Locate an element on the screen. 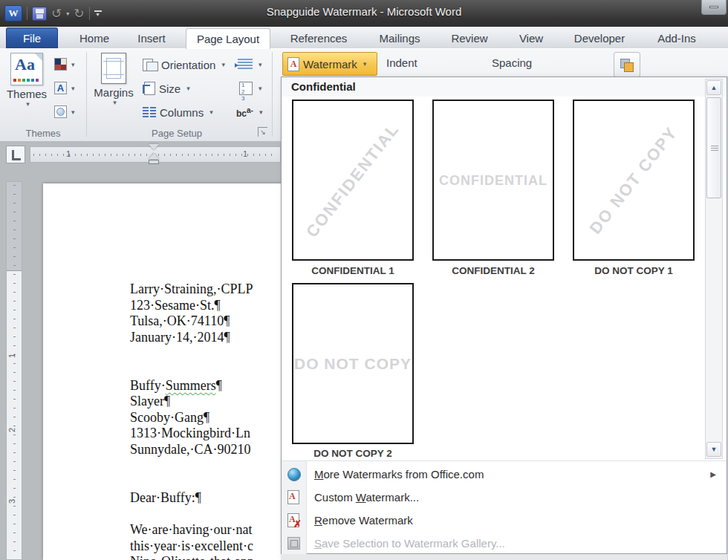  document-line: 1313·Mockingbird·Ln is located at coordinates (205, 434).